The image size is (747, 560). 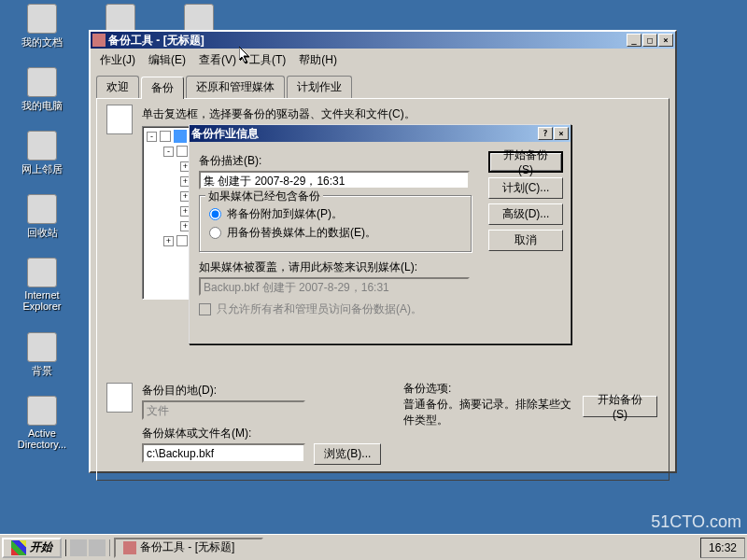 What do you see at coordinates (402, 114) in the screenshot?
I see `hint-text: 单击复选框，选择要备份的驱动器、文件夹和文件(C)。` at bounding box center [402, 114].